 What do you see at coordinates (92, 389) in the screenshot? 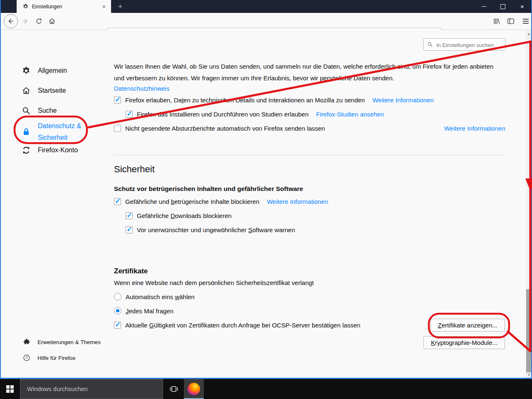
I see `taskbar-search-box` at bounding box center [92, 389].